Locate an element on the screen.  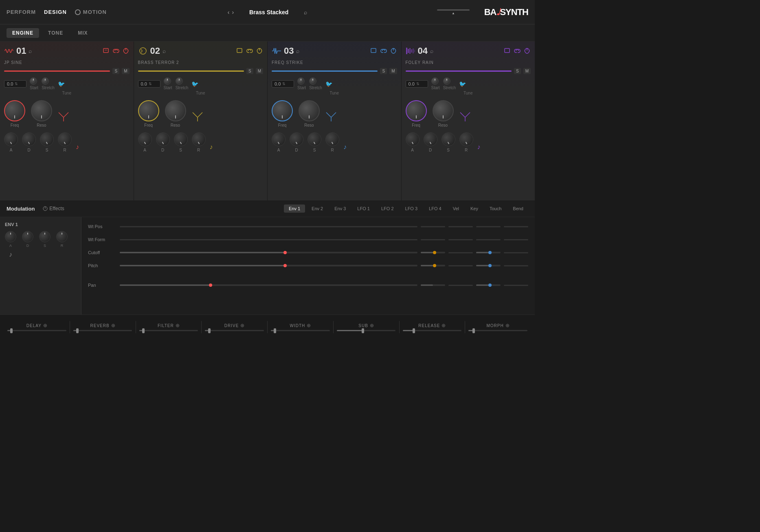
panel-4-s-knob is located at coordinates (448, 139).